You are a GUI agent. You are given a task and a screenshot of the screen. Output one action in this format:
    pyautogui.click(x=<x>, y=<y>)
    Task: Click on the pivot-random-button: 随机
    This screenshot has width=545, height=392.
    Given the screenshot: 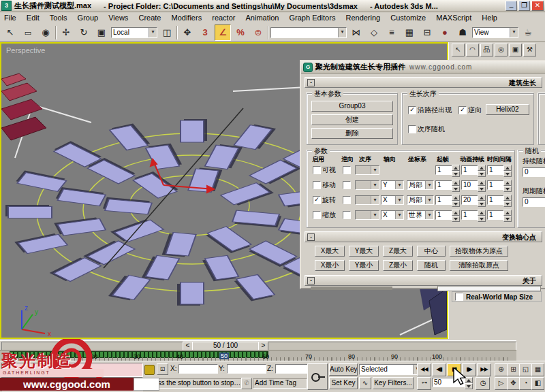 What is the action you would take?
    pyautogui.click(x=431, y=265)
    